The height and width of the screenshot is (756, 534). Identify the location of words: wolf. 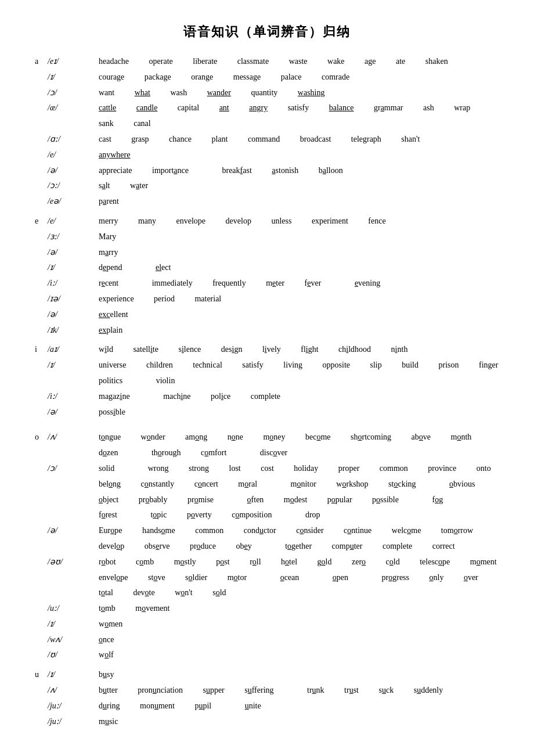
(299, 655).